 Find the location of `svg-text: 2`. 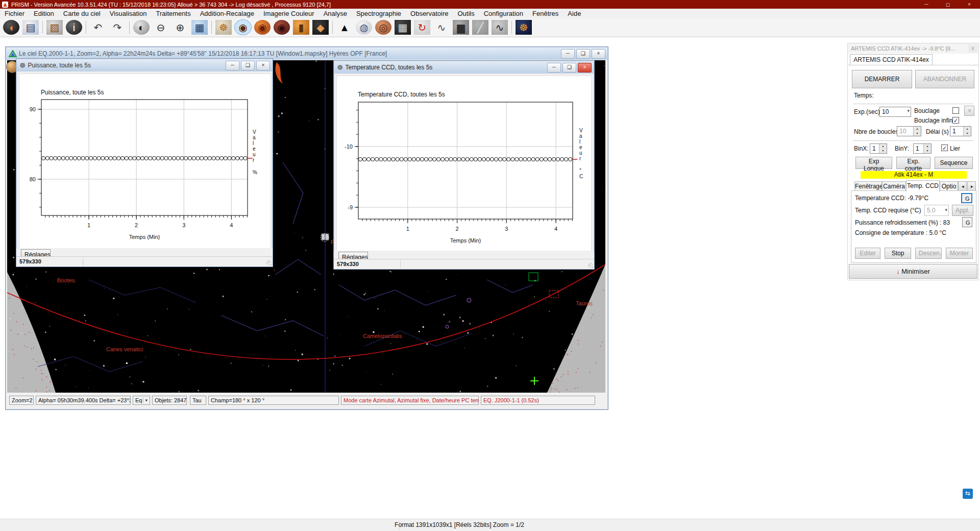

svg-text: 2 is located at coordinates (136, 225).